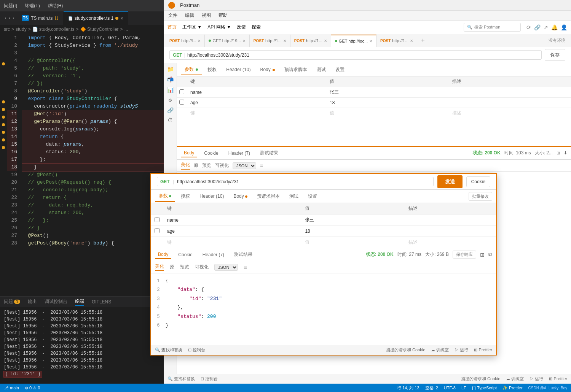 The width and height of the screenshot is (571, 392). I want to click on pm-tab-3: POST http://1... ✕, so click(270, 41).